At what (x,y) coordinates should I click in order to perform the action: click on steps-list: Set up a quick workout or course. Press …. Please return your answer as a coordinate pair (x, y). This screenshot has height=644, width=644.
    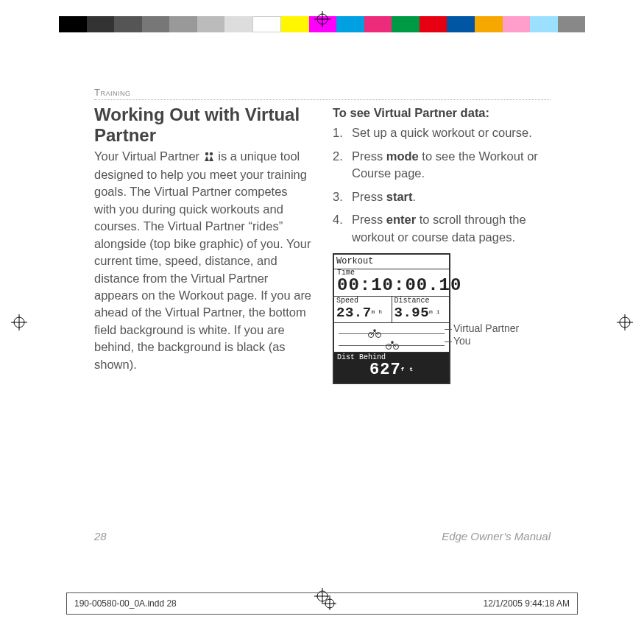
    Looking at the image, I should click on (442, 185).